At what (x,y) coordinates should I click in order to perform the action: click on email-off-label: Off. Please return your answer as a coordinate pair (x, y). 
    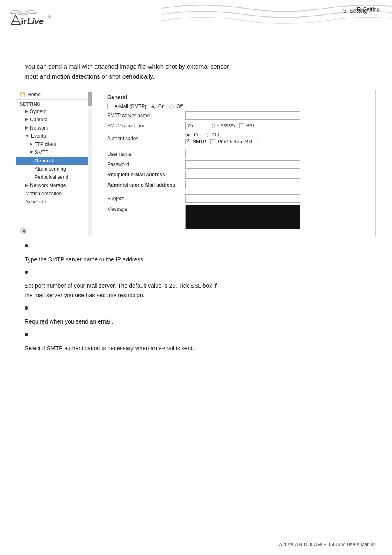
    Looking at the image, I should click on (180, 106).